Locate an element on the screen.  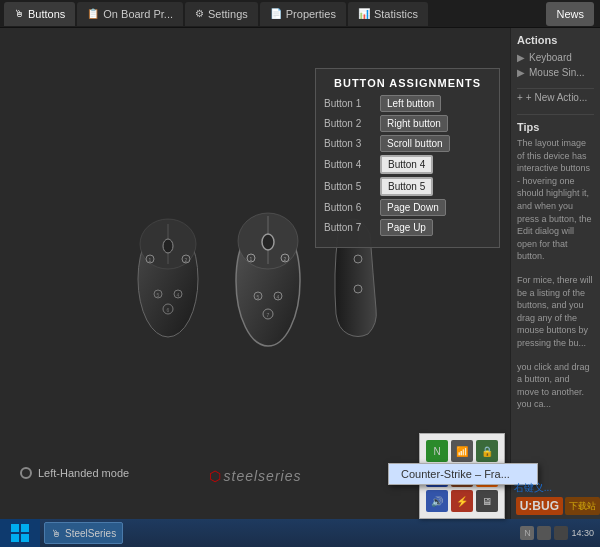
assignment-row-2: Button 2 Right button is located at coordinates (408, 124).